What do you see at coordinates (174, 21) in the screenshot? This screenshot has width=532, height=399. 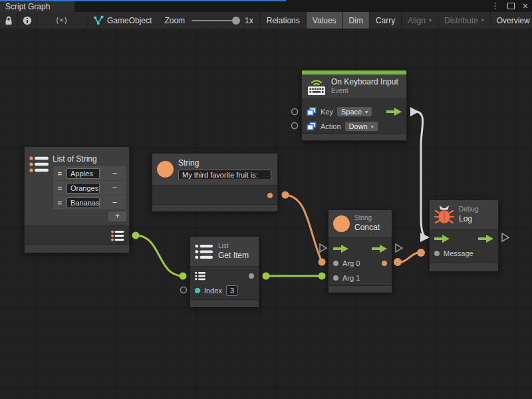 I see `zoom-label: Zoom` at bounding box center [174, 21].